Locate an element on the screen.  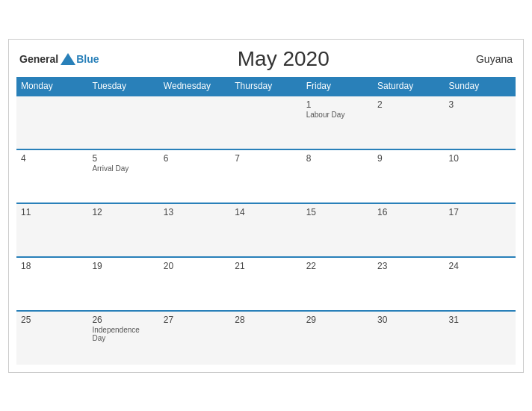
day-cell: 10 is located at coordinates (480, 176).